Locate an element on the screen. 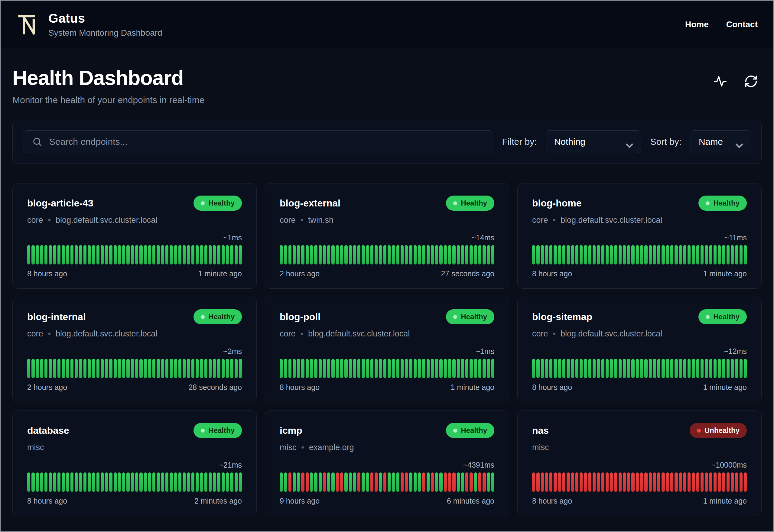 The width and height of the screenshot is (774, 532). nav-link-home: Home is located at coordinates (697, 25).